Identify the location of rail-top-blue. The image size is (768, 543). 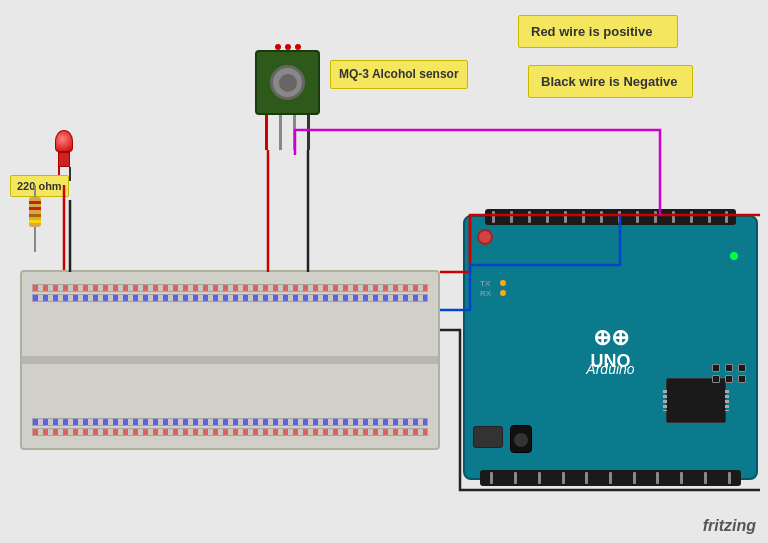
(230, 298).